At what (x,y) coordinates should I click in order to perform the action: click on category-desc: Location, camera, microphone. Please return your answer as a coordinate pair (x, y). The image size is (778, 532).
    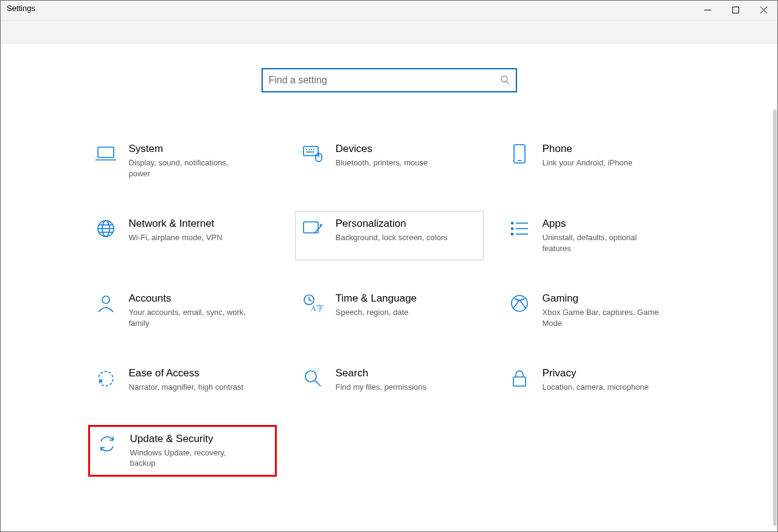
    Looking at the image, I should click on (596, 387).